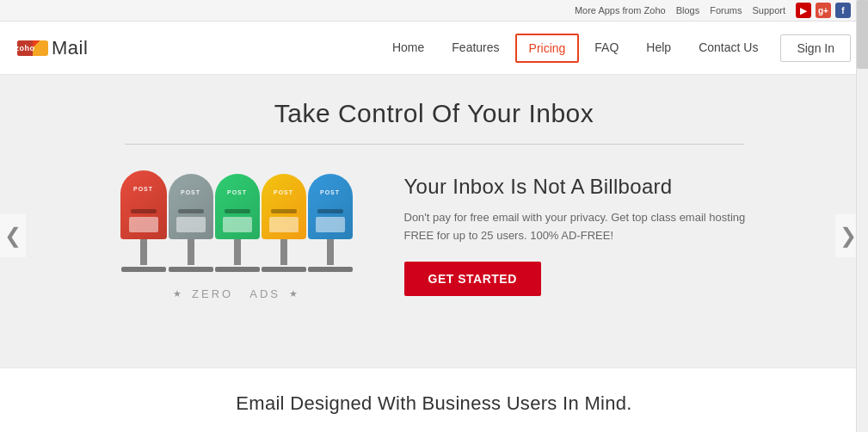 The height and width of the screenshot is (432, 868). I want to click on post-label-1: POST, so click(143, 189).